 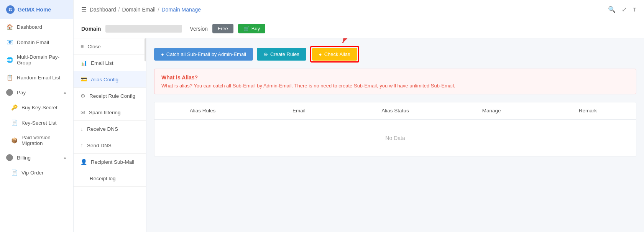 What do you see at coordinates (251, 28) in the screenshot?
I see `buy-button: 🛒 Buy` at bounding box center [251, 28].